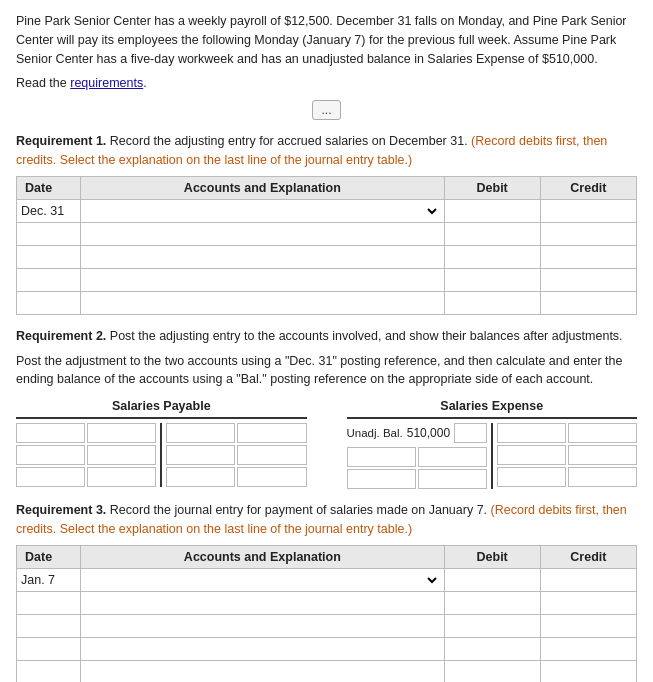  I want to click on payable-d1-b, so click(122, 433).